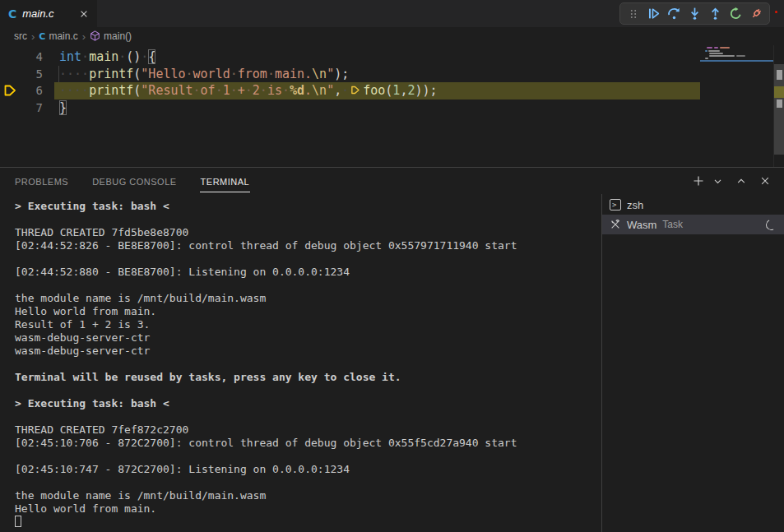 The width and height of the screenshot is (784, 532). What do you see at coordinates (765, 181) in the screenshot?
I see `close-panel-button` at bounding box center [765, 181].